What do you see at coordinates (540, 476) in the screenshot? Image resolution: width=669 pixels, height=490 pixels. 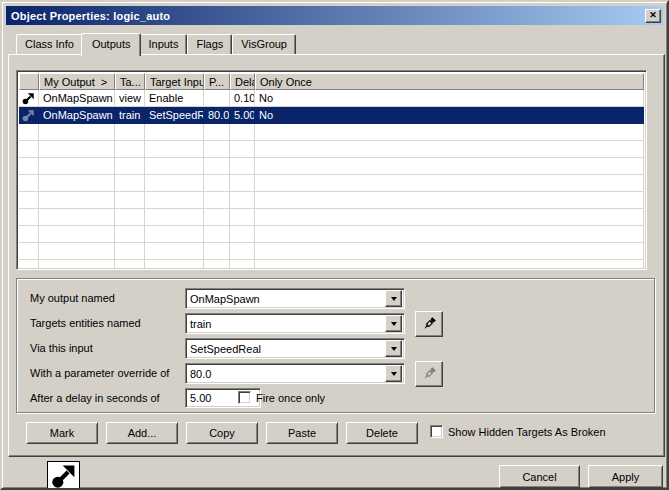 I see `cancel-button: Cancel` at bounding box center [540, 476].